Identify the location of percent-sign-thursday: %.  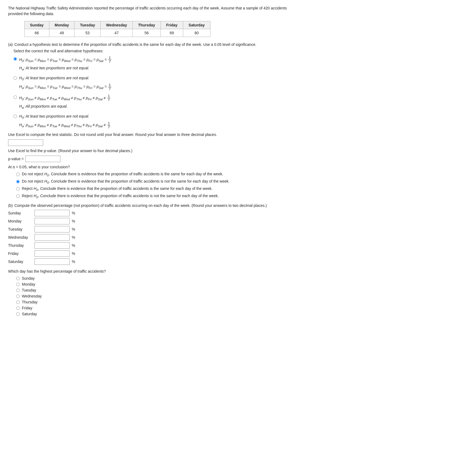
(73, 245).